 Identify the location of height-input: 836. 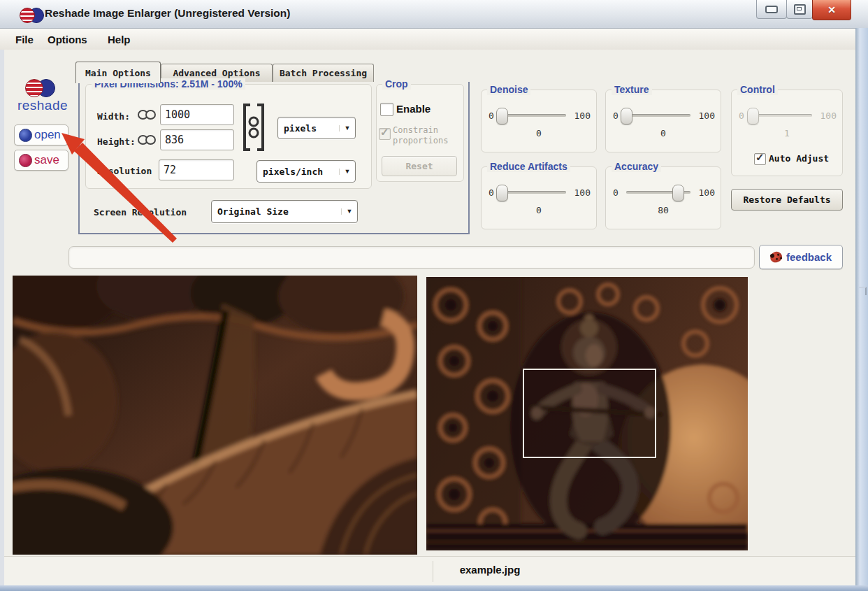
(197, 140).